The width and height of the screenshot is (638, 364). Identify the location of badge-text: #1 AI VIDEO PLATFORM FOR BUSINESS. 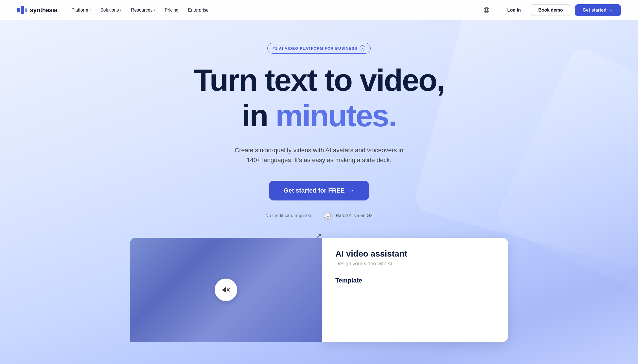
(315, 48).